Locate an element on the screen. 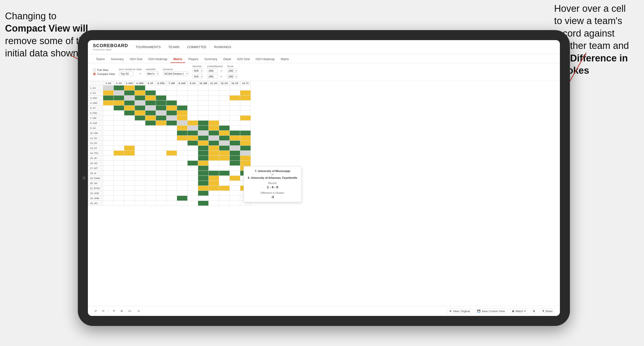  conference-select-2: (All) is located at coordinates (212, 76).